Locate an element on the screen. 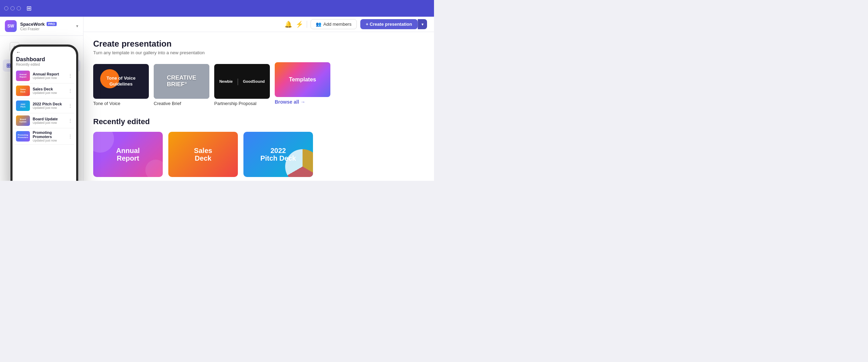  thumb-annual: AnnualReport is located at coordinates (23, 76).